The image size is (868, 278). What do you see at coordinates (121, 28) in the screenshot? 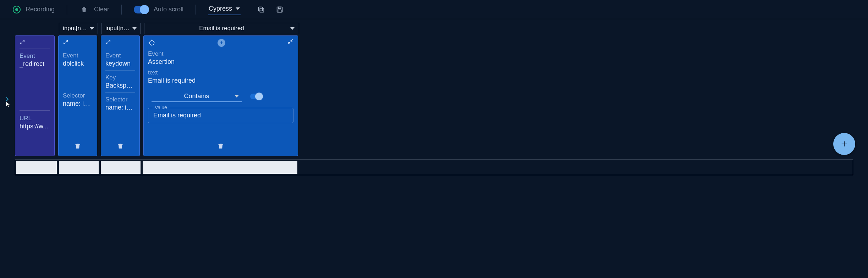
I see `selector-dropdown-3: input[n…` at bounding box center [121, 28].